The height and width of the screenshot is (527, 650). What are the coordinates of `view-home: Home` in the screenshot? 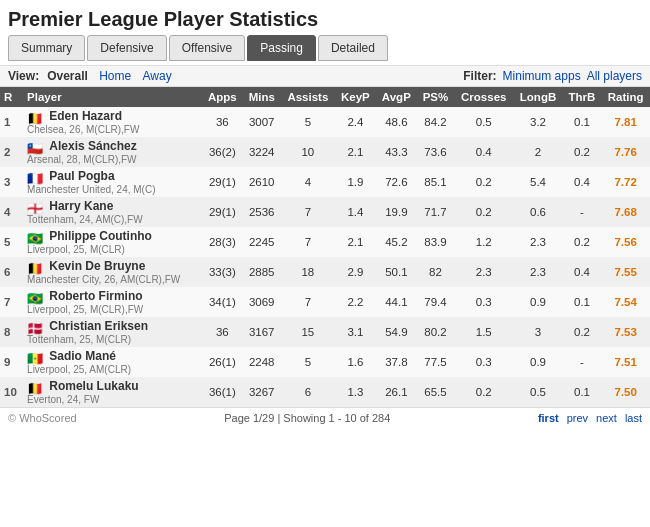 It's located at (115, 76).